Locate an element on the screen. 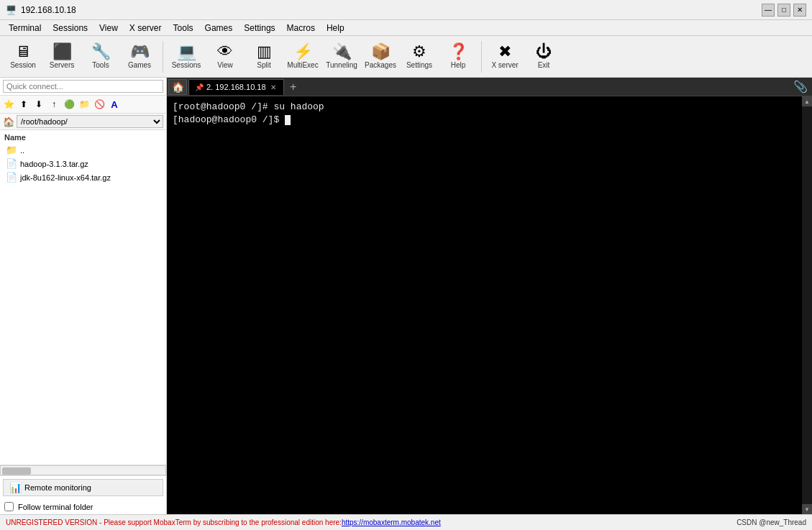 This screenshot has height=530, width=812. path-dropdown: /root/hadoop/ is located at coordinates (90, 122).